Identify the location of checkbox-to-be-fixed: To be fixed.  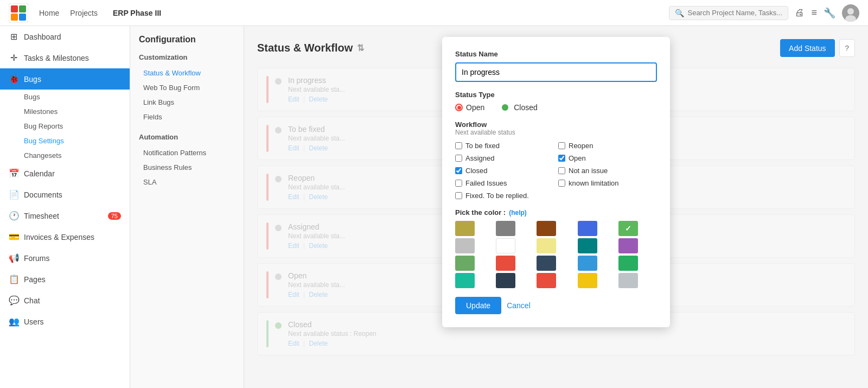
(505, 145).